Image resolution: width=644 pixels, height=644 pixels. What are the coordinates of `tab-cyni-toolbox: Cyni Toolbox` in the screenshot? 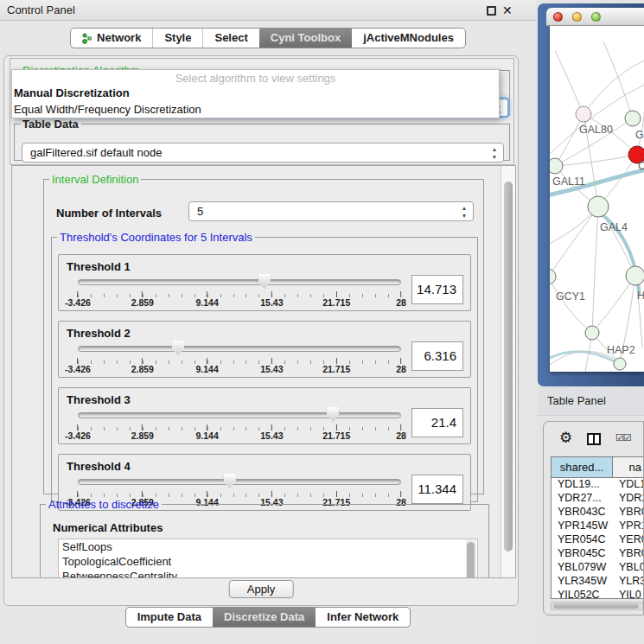 It's located at (306, 38).